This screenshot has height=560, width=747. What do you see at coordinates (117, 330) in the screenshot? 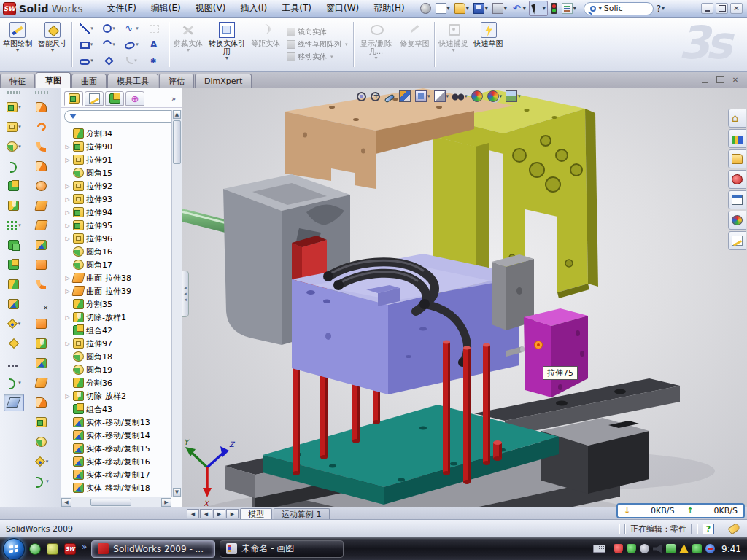
I see `tree-item: 组合42` at bounding box center [117, 330].